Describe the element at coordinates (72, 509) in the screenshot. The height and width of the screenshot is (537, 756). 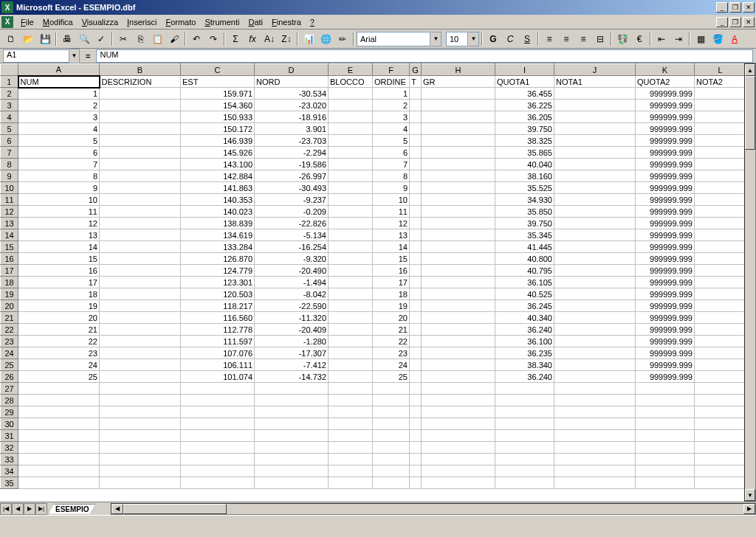
I see `sheet-tab: ESEMPIO` at that location.